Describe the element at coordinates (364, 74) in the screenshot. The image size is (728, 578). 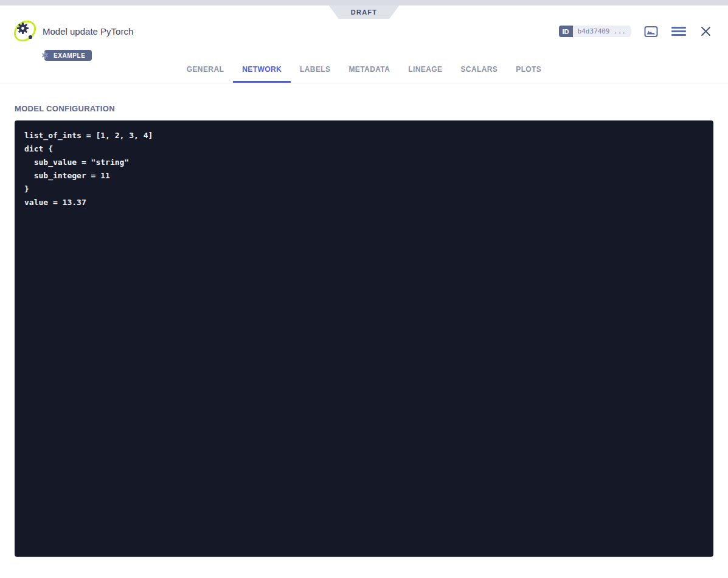
I see `detail-tabs: GENERAL NETWORK LABELS METADATA LINEAGE …` at that location.